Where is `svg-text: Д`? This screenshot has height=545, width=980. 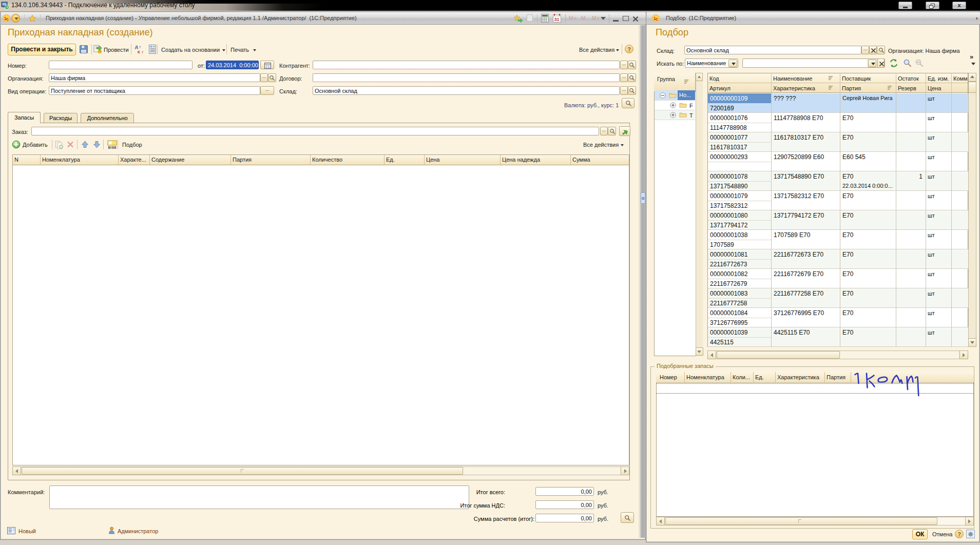
svg-text: Д is located at coordinates (137, 47).